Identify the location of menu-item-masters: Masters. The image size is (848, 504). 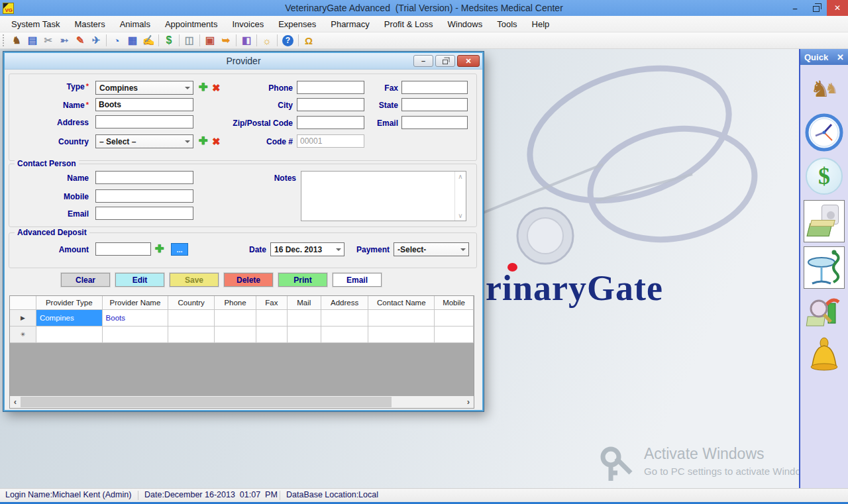
(89, 24).